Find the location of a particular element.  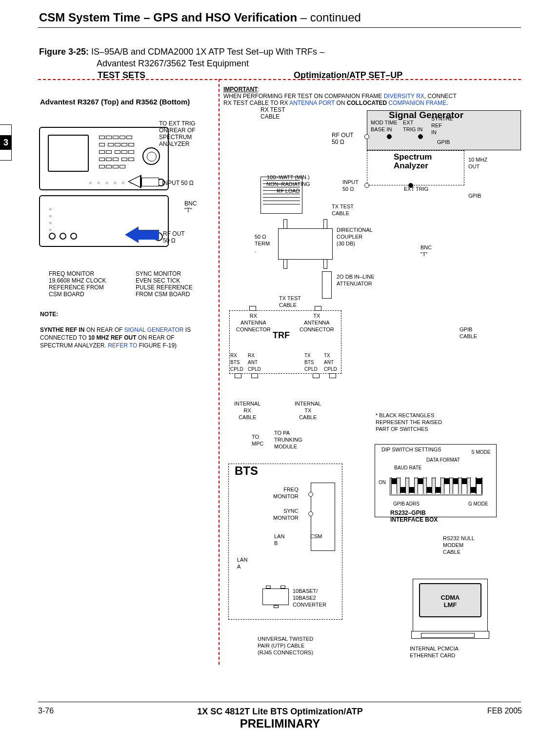

dir-coupler-label: DIRECTIONAL COUPLER (30 DB) is located at coordinates (355, 237).